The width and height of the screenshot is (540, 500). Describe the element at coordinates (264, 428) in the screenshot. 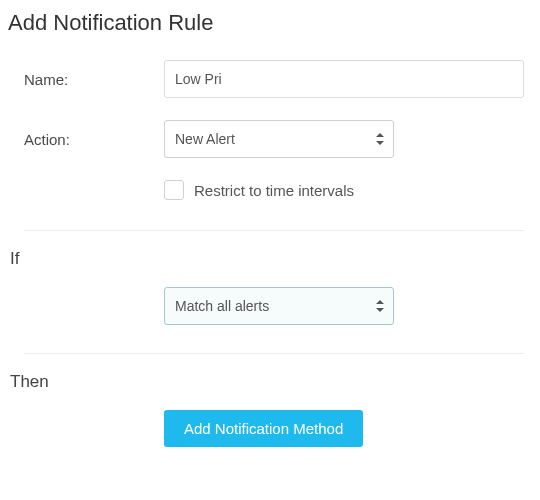

I see `add-notification-method-button: Add Notification Method` at that location.